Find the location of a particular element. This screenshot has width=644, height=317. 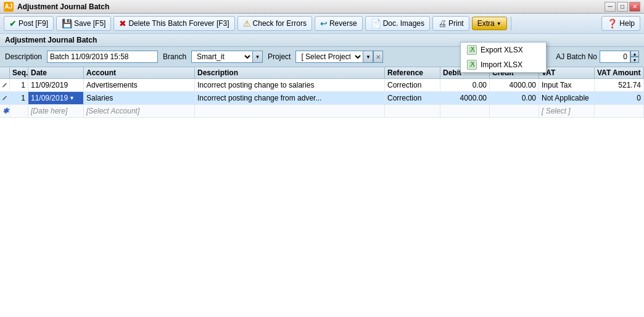

check-errors-button: ⚠ Check for Errors is located at coordinates (275, 23).